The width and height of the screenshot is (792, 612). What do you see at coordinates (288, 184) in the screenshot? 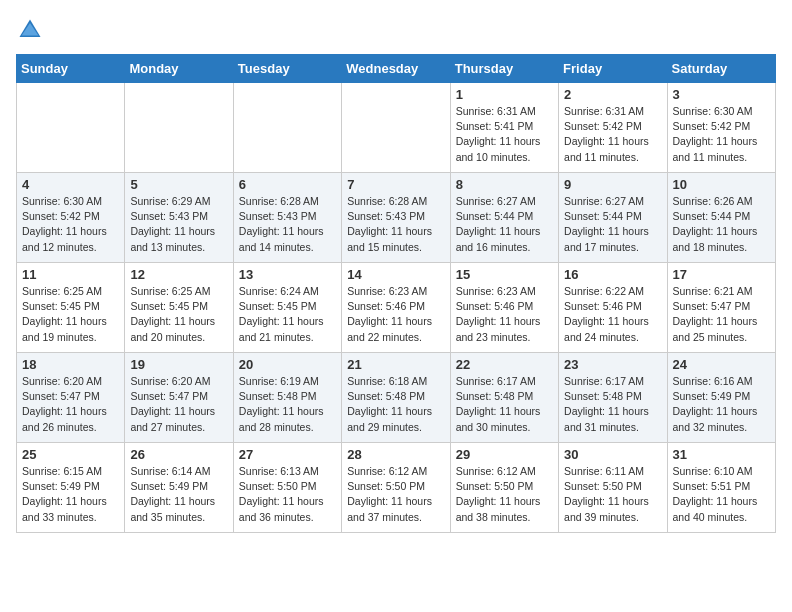
I see `day-number: 6` at bounding box center [288, 184].